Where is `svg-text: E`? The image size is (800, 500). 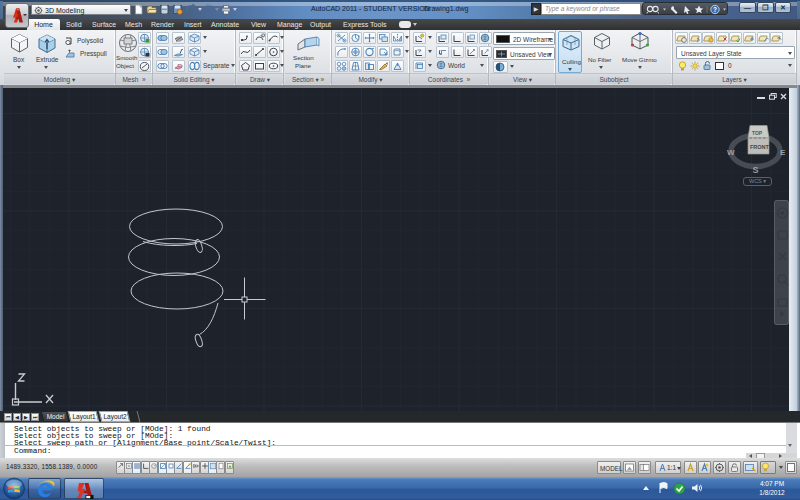
svg-text: E is located at coordinates (783, 152).